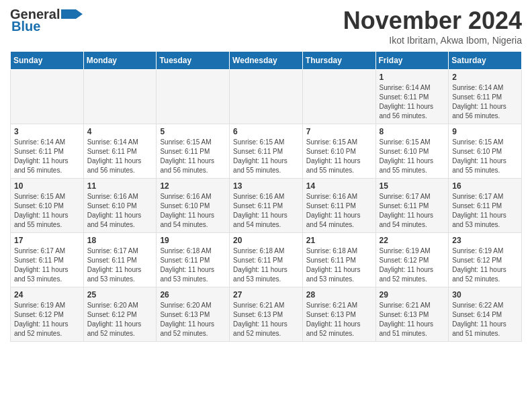 The image size is (532, 411). I want to click on calendar-cell: 29Sunrise: 6:21 AM Sunset: 6:13 PM Dayli…, so click(412, 314).